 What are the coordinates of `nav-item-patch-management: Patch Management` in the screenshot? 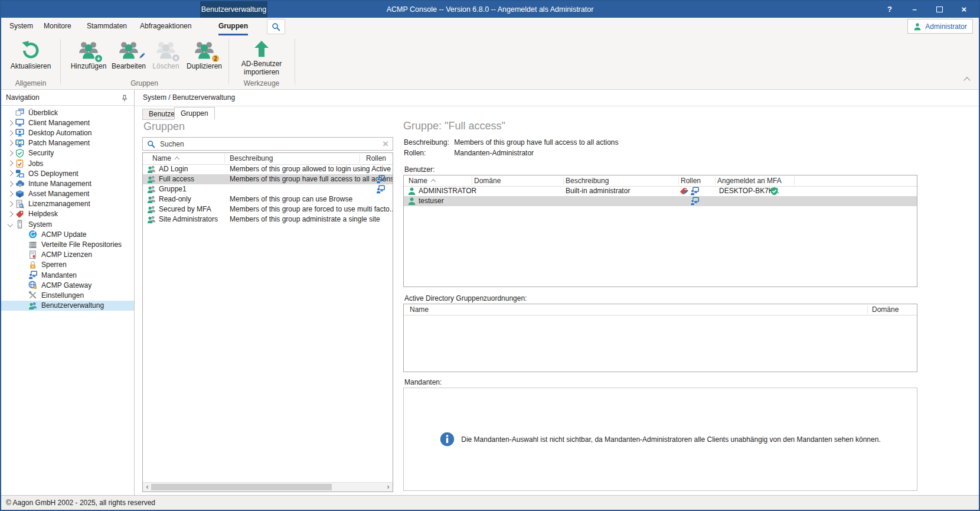 It's located at (67, 143).